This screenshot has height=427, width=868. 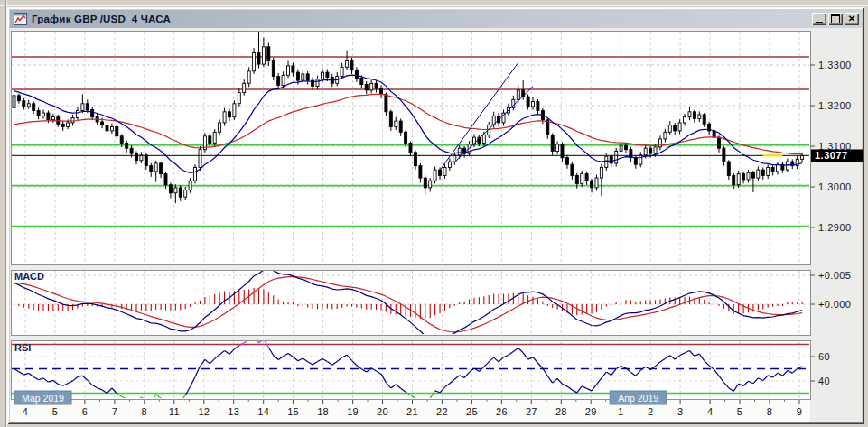 I want to click on maximize-icon, so click(x=835, y=19).